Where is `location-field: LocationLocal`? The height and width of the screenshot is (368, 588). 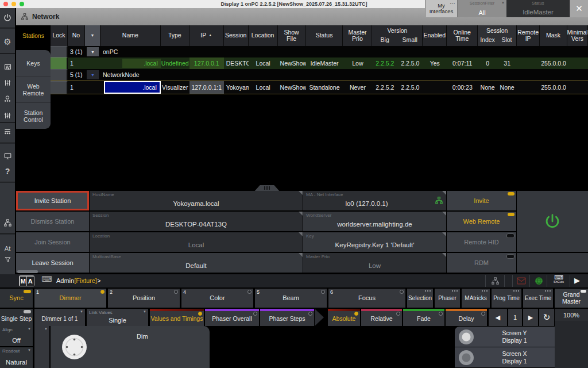
location-field: LocationLocal is located at coordinates (196, 242).